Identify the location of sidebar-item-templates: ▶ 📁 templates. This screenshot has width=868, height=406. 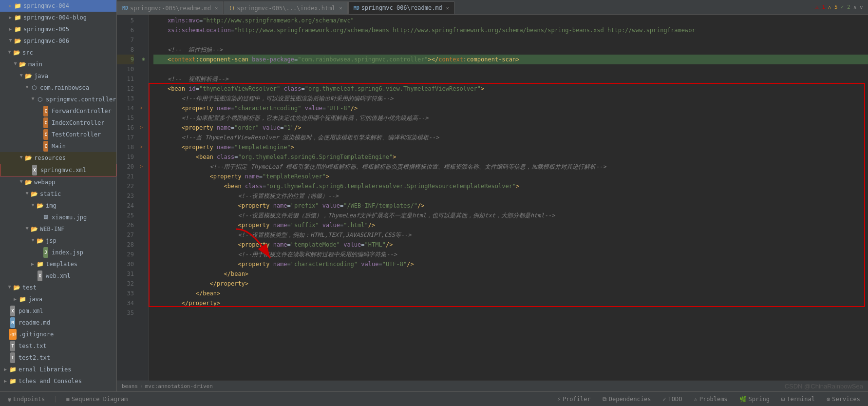
(58, 264).